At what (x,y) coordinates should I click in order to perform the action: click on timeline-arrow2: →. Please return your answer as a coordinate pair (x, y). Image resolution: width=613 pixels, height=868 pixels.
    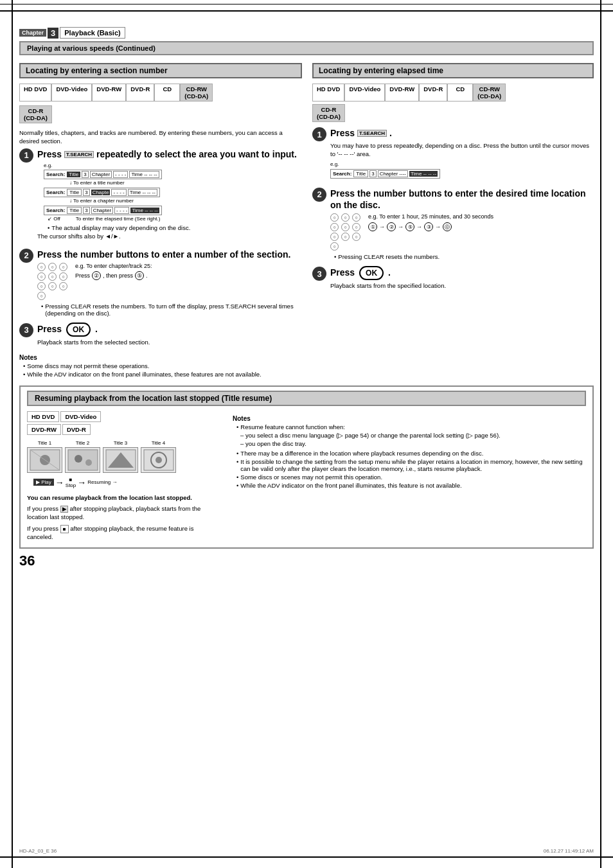
    Looking at the image, I should click on (82, 483).